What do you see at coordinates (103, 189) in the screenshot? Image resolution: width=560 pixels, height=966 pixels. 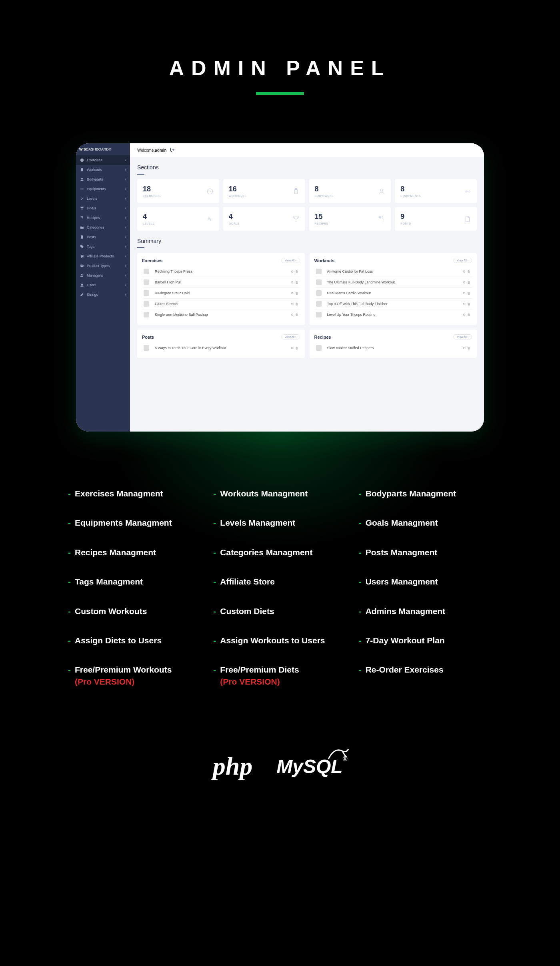 I see `sidebar-item-equipments: Equipments›` at bounding box center [103, 189].